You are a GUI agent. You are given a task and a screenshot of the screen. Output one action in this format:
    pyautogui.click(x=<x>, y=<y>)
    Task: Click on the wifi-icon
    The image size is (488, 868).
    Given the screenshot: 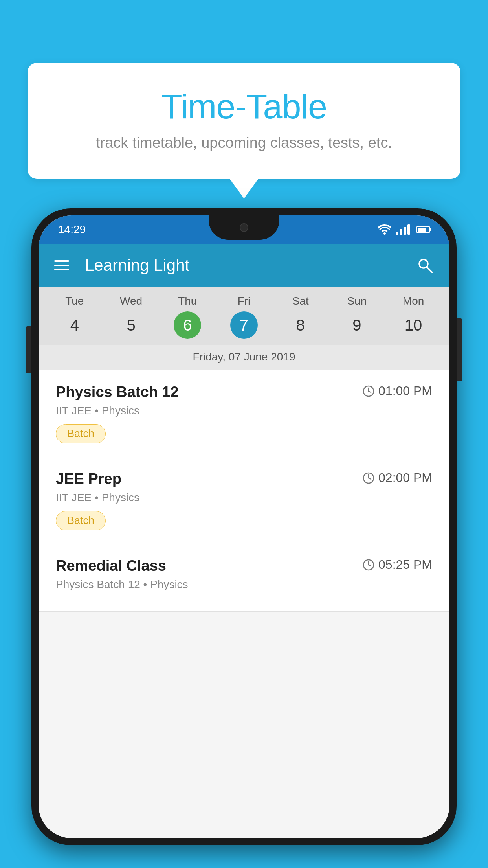 What is the action you would take?
    pyautogui.click(x=385, y=230)
    